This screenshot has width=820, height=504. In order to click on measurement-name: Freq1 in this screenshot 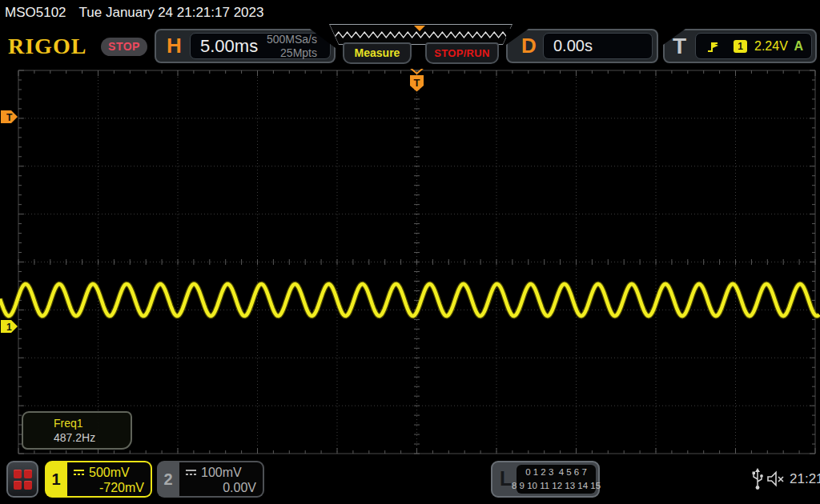, I will do `click(92, 423)`.